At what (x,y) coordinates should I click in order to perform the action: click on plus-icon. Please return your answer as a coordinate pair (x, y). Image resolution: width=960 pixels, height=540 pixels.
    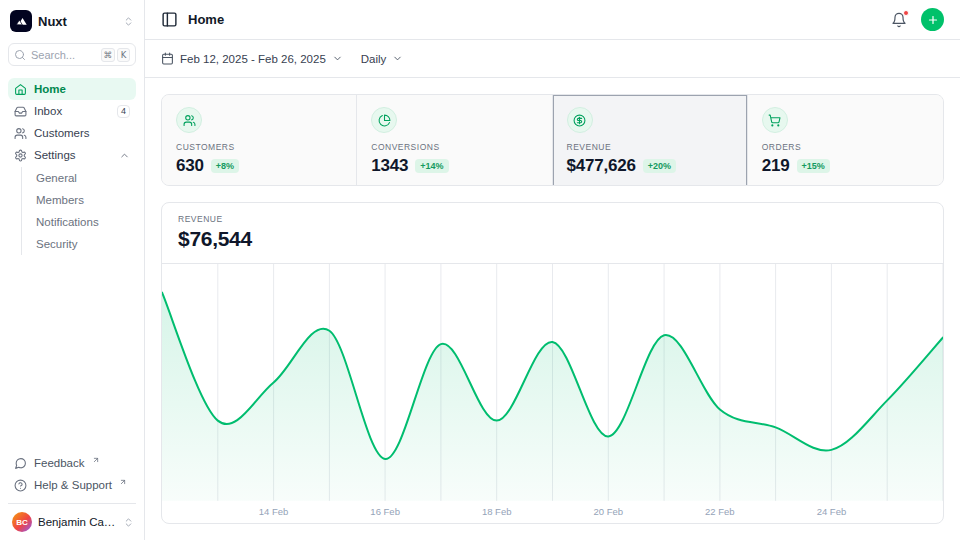
    Looking at the image, I should click on (933, 20).